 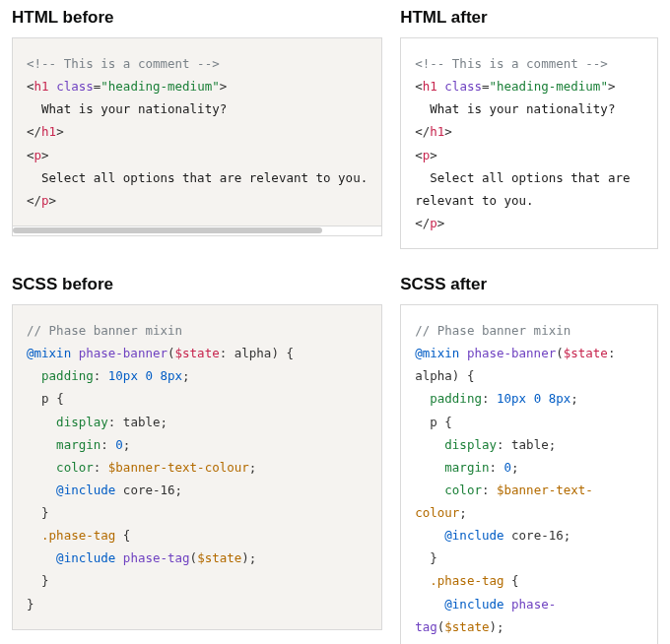 What do you see at coordinates (529, 144) in the screenshot?
I see `codebox-html-after: <!-- This is a comment --> <h1 class="he…` at bounding box center [529, 144].